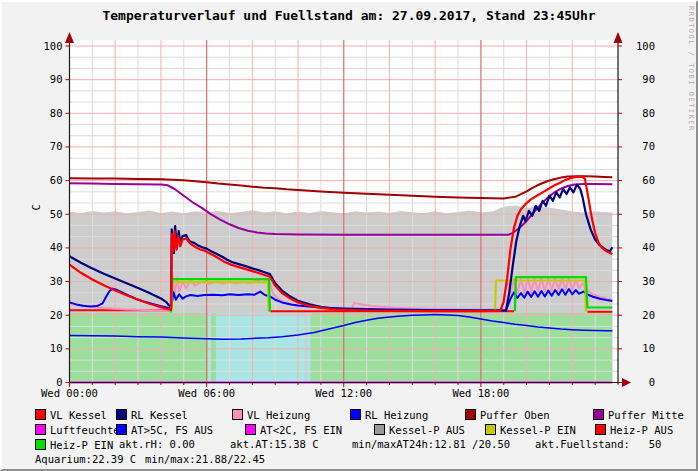 The height and width of the screenshot is (471, 698). Describe the element at coordinates (274, 444) in the screenshot. I see `legend-item-akt-at-15-38-c: akt.AT:15.38 C` at that location.